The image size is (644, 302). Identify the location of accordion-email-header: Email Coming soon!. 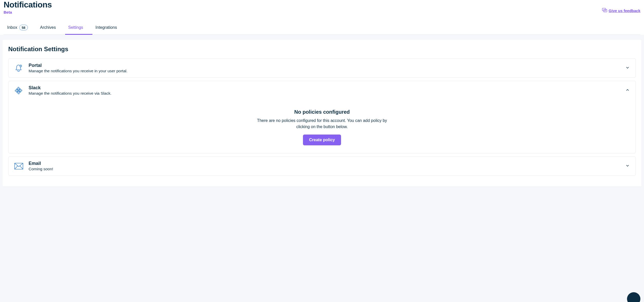
(322, 166).